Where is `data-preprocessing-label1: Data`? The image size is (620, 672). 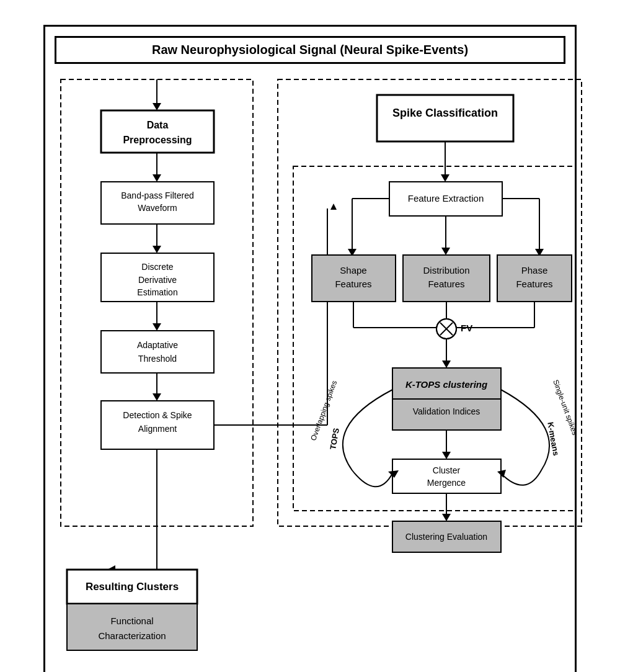
data-preprocessing-label1: Data is located at coordinates (157, 125).